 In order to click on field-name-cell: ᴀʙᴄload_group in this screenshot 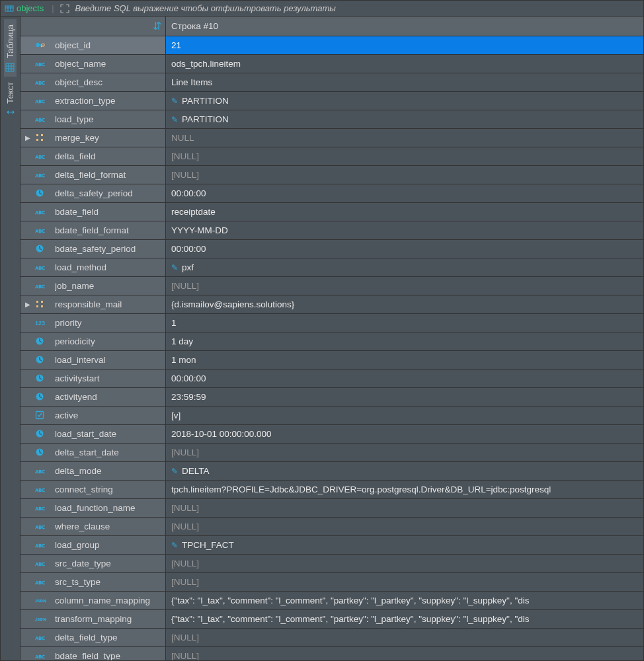, I will do `click(93, 545)`.